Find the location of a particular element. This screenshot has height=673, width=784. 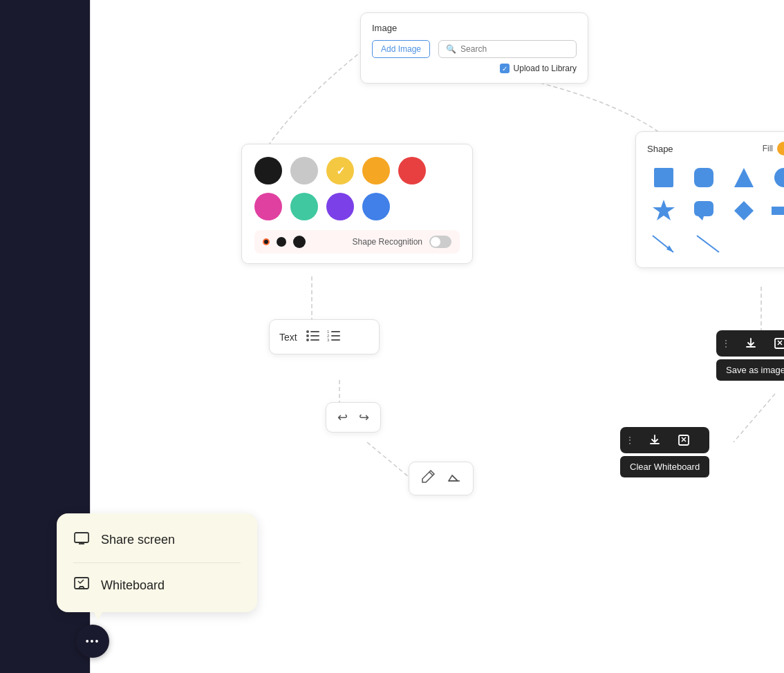

whiteboard-item: Whiteboard is located at coordinates (157, 586).